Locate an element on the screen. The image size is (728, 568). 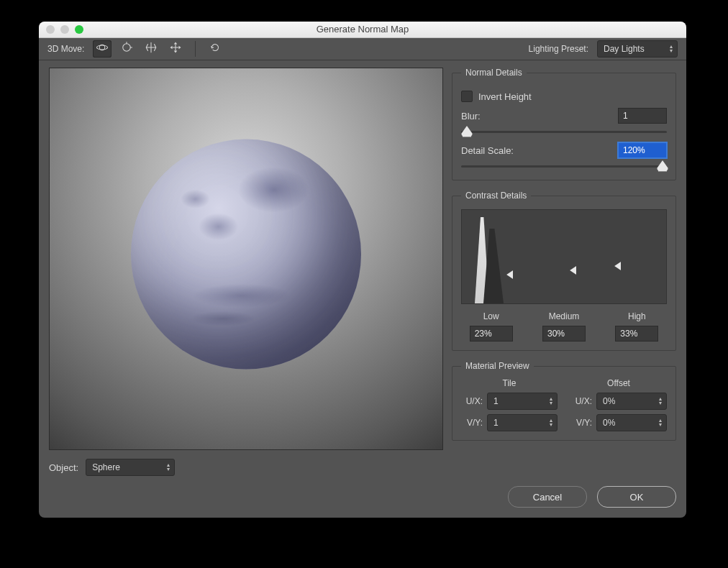
cancel-button: Cancel is located at coordinates (547, 497).